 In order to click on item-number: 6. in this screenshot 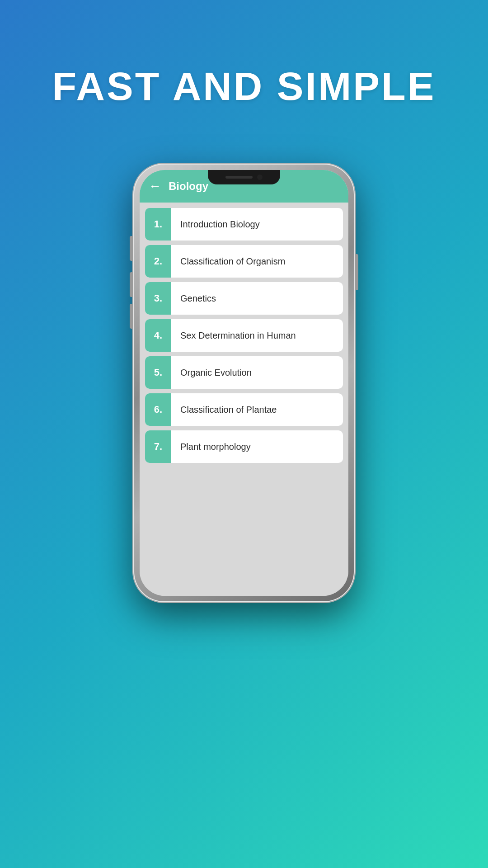, I will do `click(158, 410)`.